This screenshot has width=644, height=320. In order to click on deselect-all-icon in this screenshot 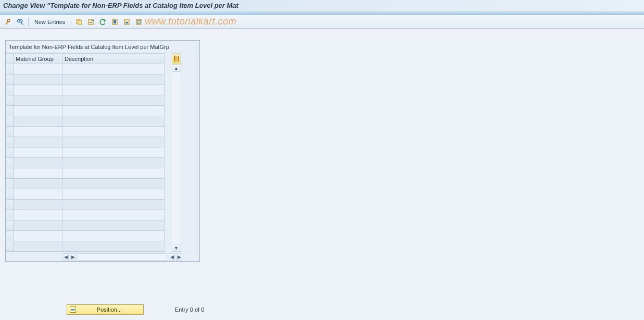, I will do `click(139, 22)`.